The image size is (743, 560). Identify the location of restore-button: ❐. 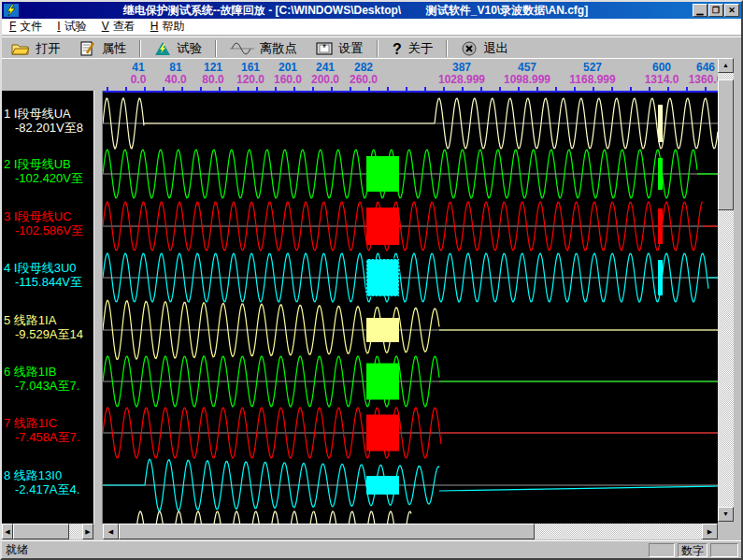
(716, 10).